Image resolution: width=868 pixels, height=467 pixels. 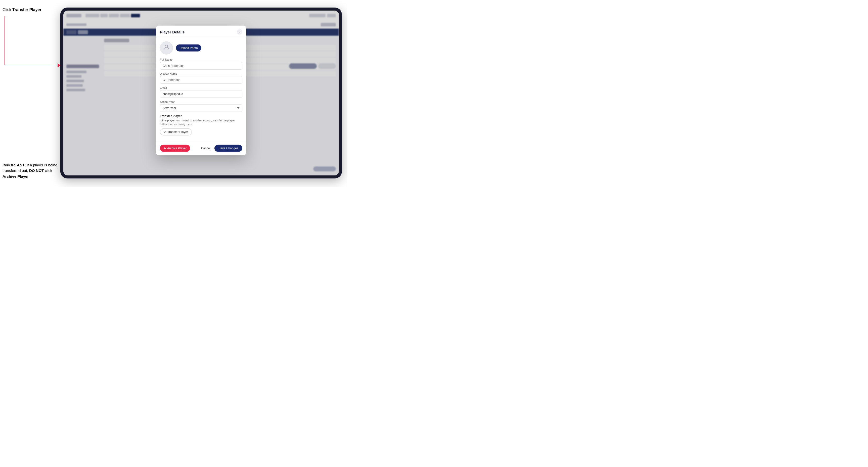 I want to click on transfer-section-title: Transfer Player, so click(x=201, y=116).